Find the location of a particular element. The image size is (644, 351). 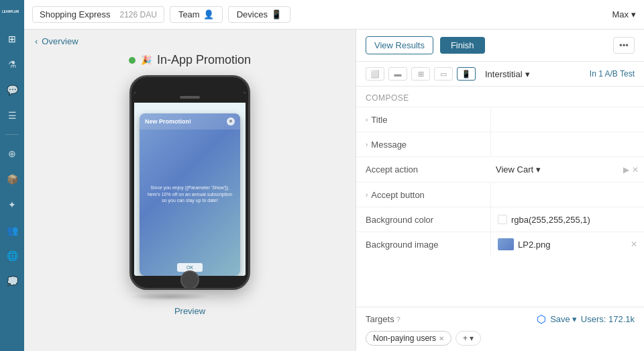

accept-play-icon: ▶ is located at coordinates (627, 170).